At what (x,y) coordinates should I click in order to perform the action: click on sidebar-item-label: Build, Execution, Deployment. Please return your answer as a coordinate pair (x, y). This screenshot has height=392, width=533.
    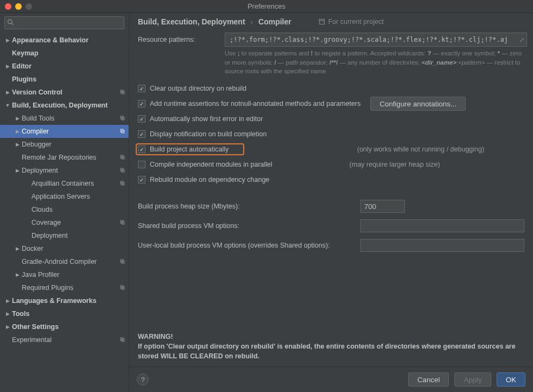
    Looking at the image, I should click on (68, 105).